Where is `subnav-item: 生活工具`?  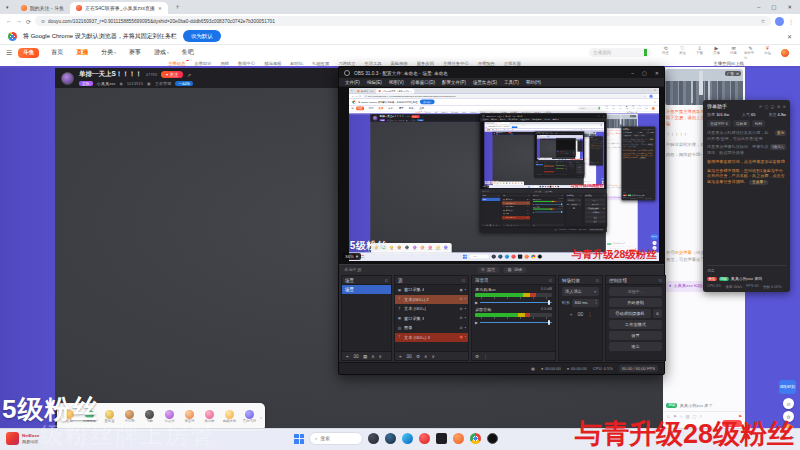 subnav-item: 生活工具 is located at coordinates (540, 132).